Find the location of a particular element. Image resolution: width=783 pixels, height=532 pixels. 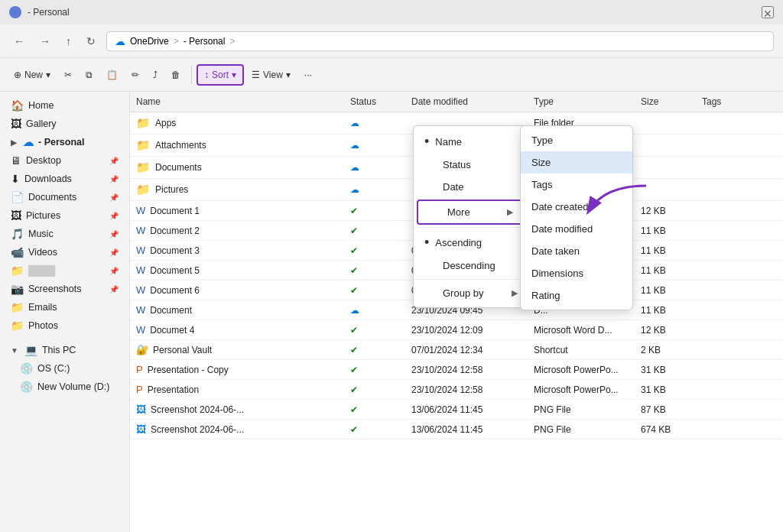

sort-label: Sort is located at coordinates (220, 75).